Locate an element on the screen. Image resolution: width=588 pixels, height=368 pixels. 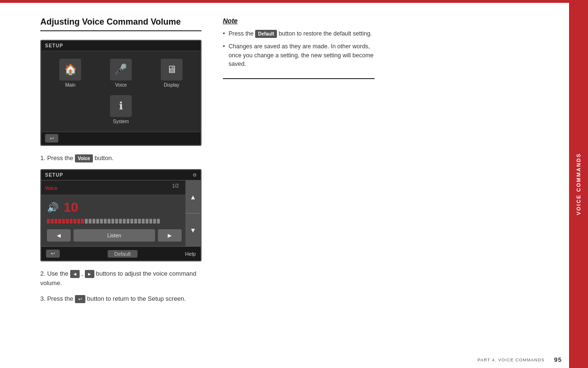
step2-text: 2. Use the ◄ , ► buttons to adjust the v… is located at coordinates (119, 278).